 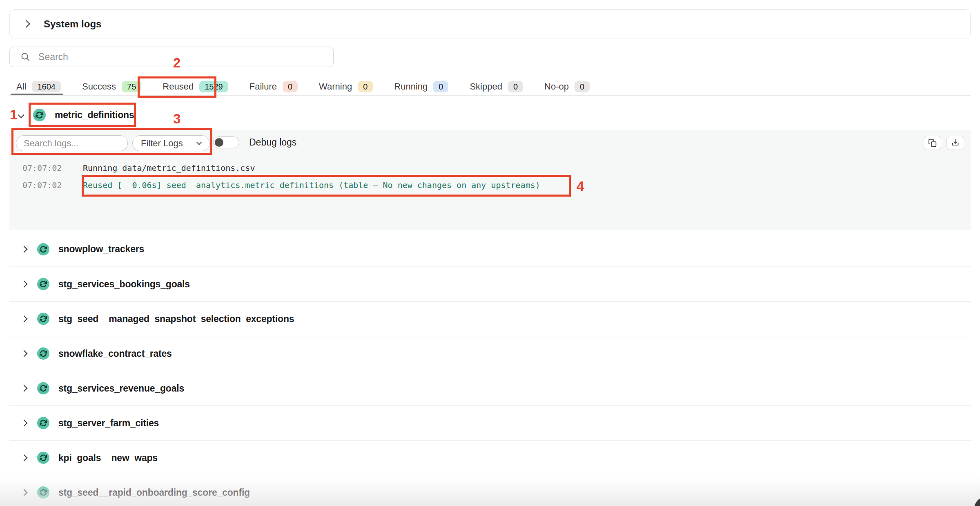 I want to click on search-input, so click(x=169, y=57).